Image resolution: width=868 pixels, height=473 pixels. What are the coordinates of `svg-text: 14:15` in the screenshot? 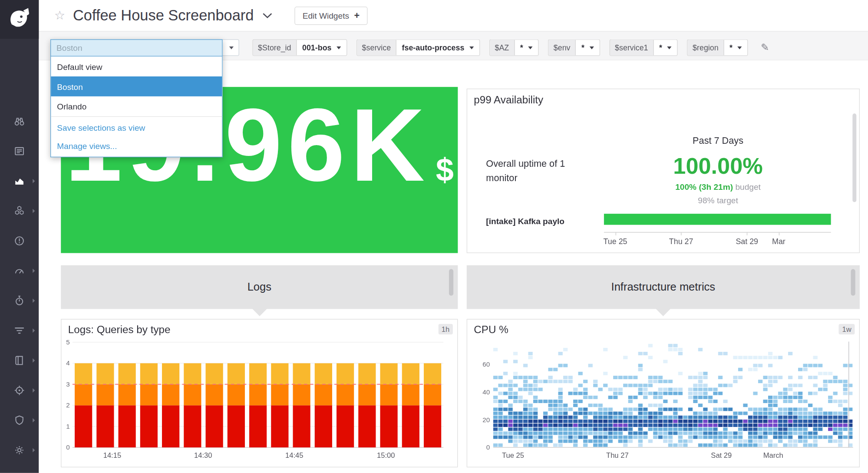 It's located at (112, 455).